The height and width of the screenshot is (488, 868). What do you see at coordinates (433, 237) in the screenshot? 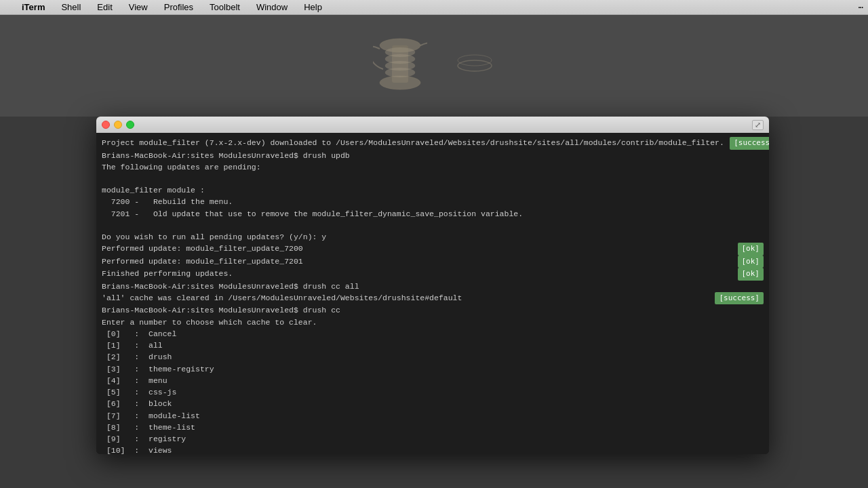
I see `terminal-line-text: Do you wish to run all pending updates? …` at bounding box center [433, 237].